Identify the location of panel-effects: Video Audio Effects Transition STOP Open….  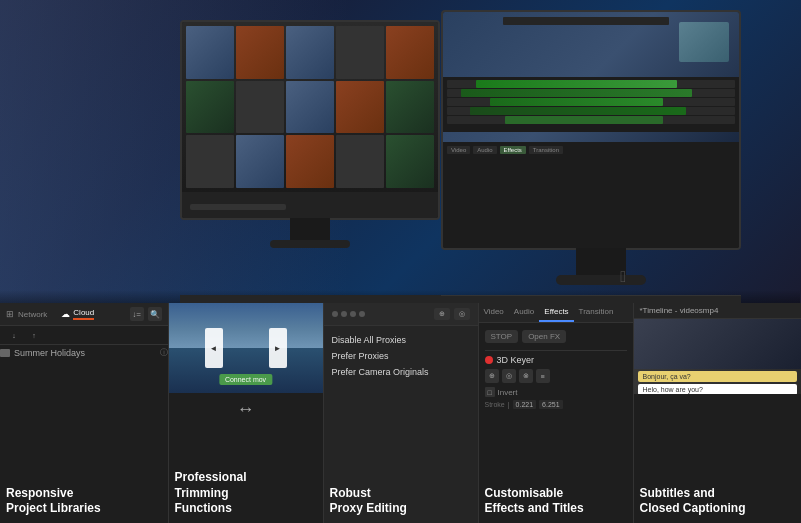
(556, 413).